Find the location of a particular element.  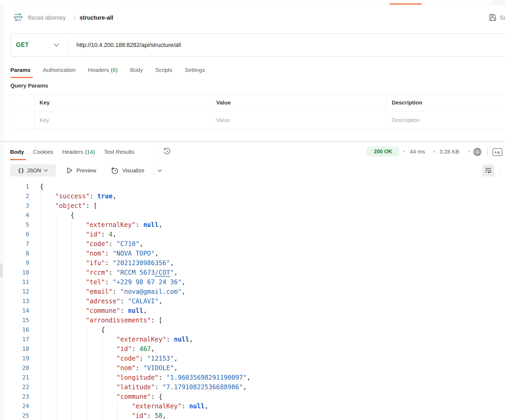

response-time: 44 ms is located at coordinates (417, 152).